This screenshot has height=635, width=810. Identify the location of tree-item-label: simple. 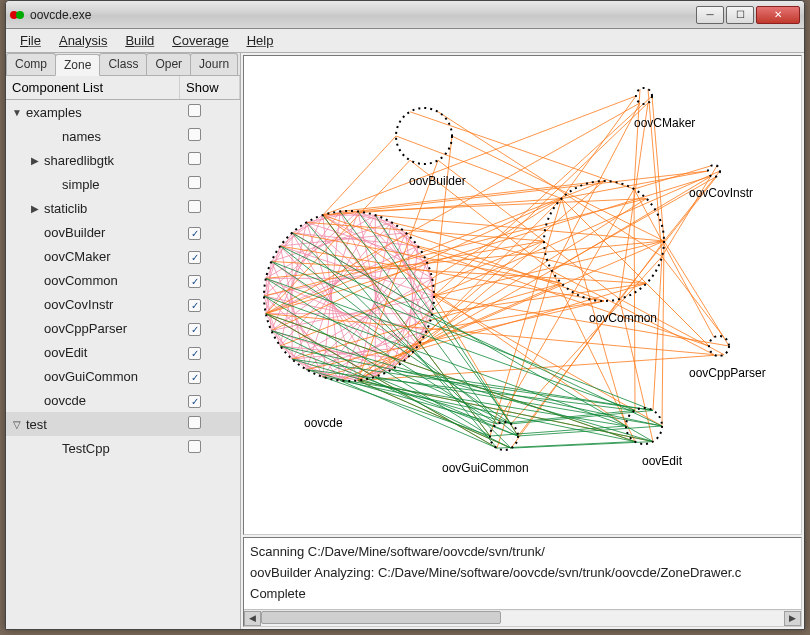
(120, 184).